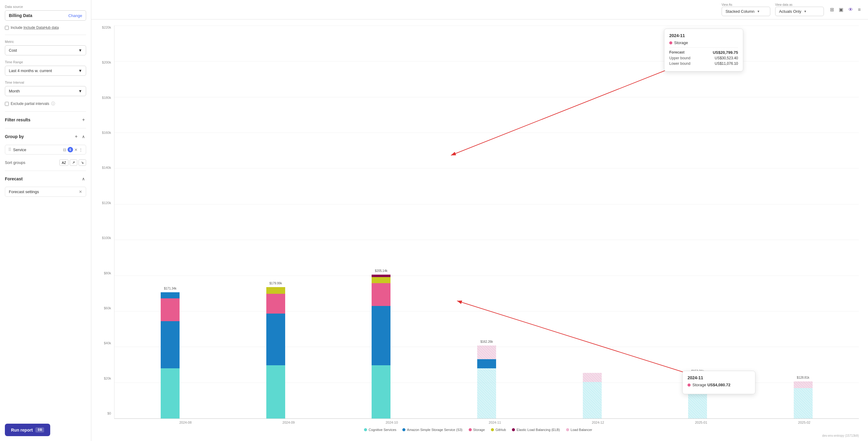 This screenshot has width=868, height=441. Describe the element at coordinates (64, 162) in the screenshot. I see `sort-az-button: AZ` at that location.